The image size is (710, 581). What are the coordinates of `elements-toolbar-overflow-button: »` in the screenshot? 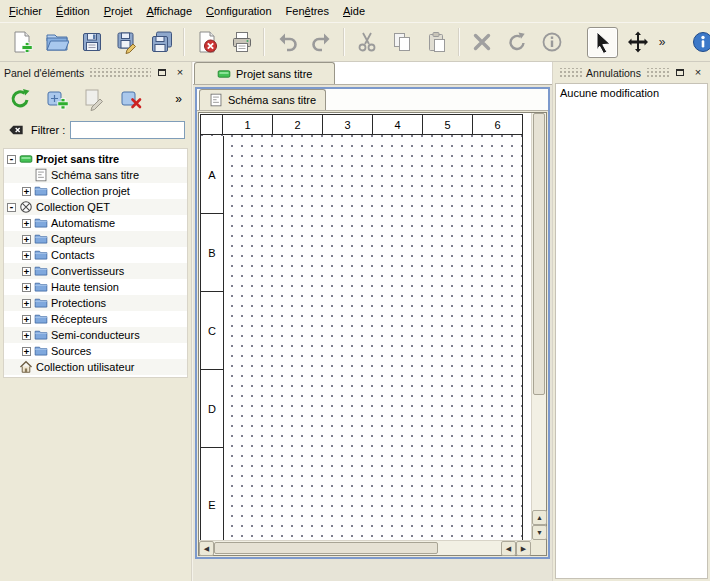 It's located at (180, 99).